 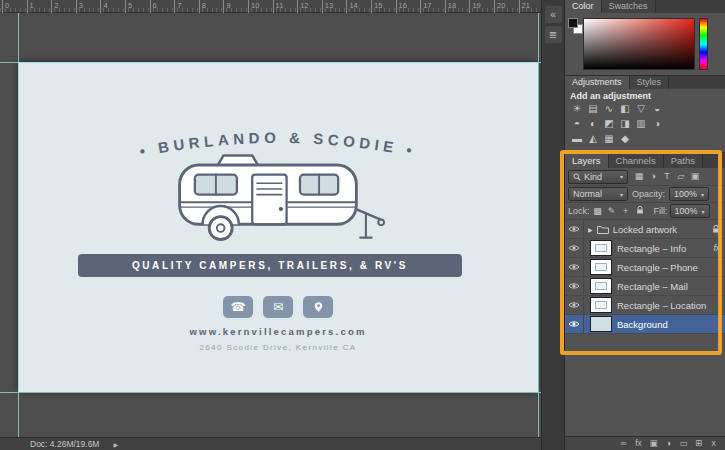 What do you see at coordinates (270, 392) in the screenshot?
I see `guide-horizontal-bottom` at bounding box center [270, 392].